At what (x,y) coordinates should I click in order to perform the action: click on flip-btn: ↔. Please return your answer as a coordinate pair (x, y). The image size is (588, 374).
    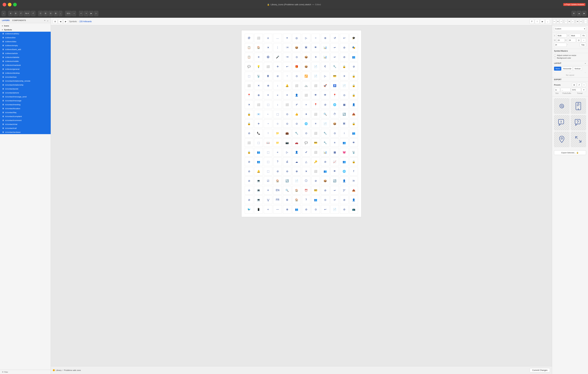
    Looking at the image, I should click on (584, 40).